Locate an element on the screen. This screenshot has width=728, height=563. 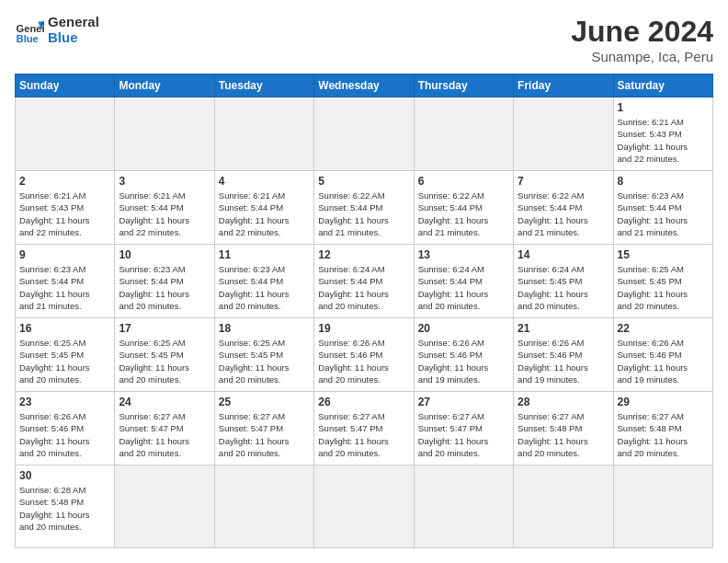
day-number: 3 is located at coordinates (164, 181).